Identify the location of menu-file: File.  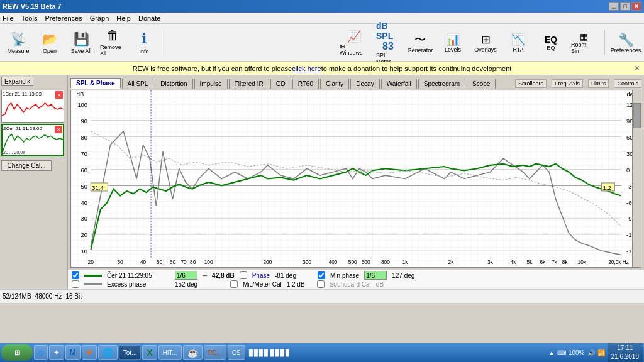
(8, 18).